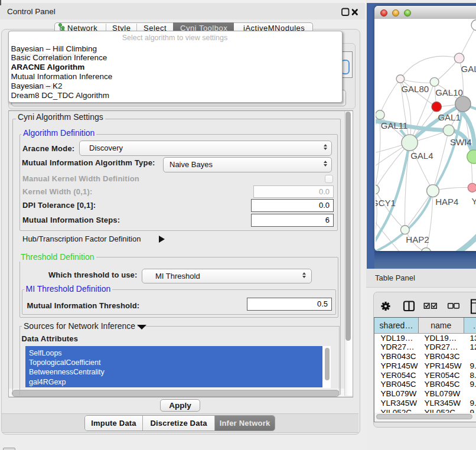 This screenshot has height=450, width=476. What do you see at coordinates (474, 201) in the screenshot?
I see `svg-text: YD` at bounding box center [474, 201].